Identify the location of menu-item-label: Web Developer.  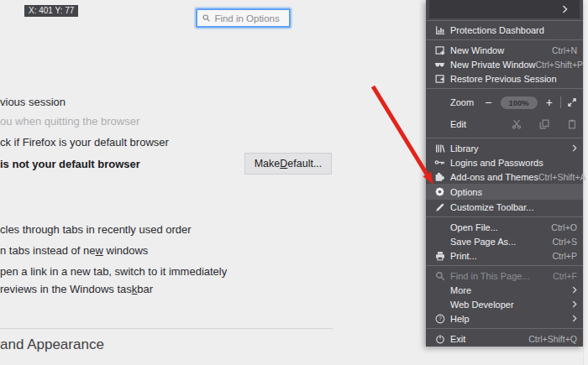
(482, 305).